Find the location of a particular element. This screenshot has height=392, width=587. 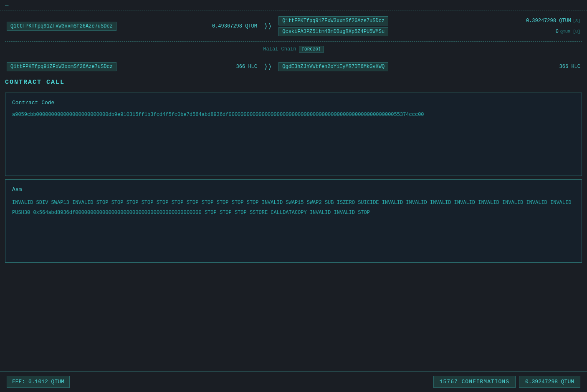

arrow-icon-1: ⟩⟩ is located at coordinates (268, 26).